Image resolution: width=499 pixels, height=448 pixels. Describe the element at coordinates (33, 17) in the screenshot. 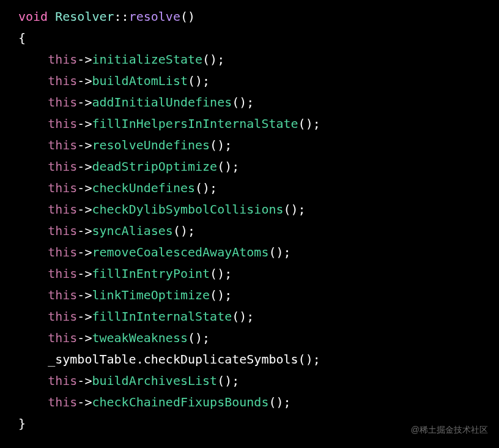

I see `keyword-void: void` at that location.